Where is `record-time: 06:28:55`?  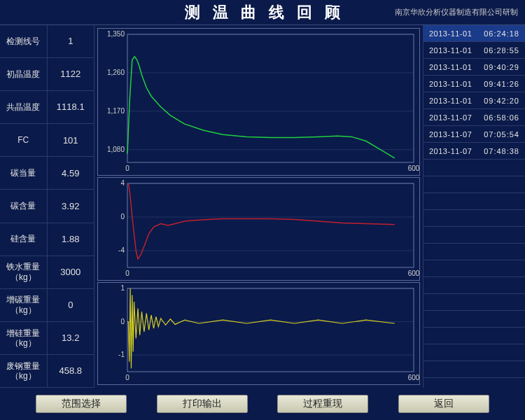 record-time: 06:28:55 is located at coordinates (501, 50).